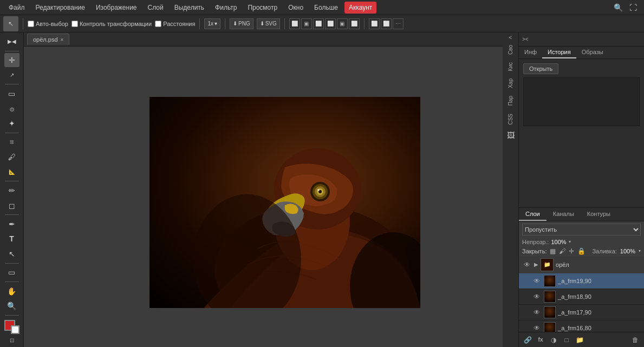 The image size is (644, 347). What do you see at coordinates (12, 172) in the screenshot?
I see `measure-tool-btn: 📐` at bounding box center [12, 172].